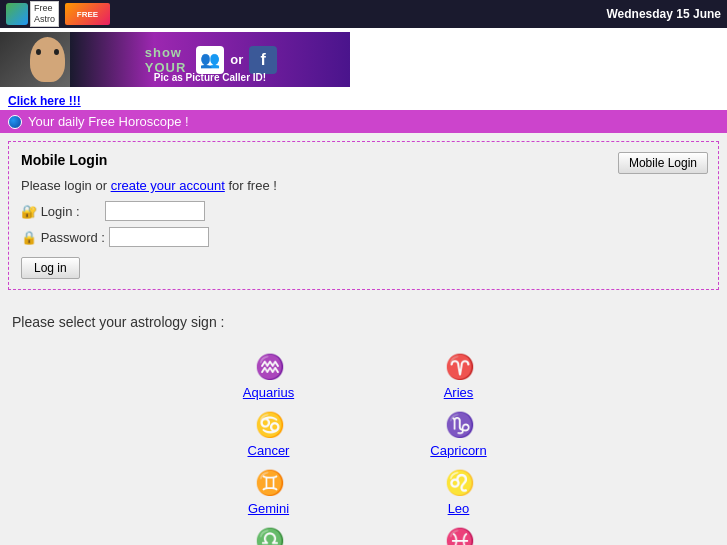  I want to click on eye-left, so click(38, 52).